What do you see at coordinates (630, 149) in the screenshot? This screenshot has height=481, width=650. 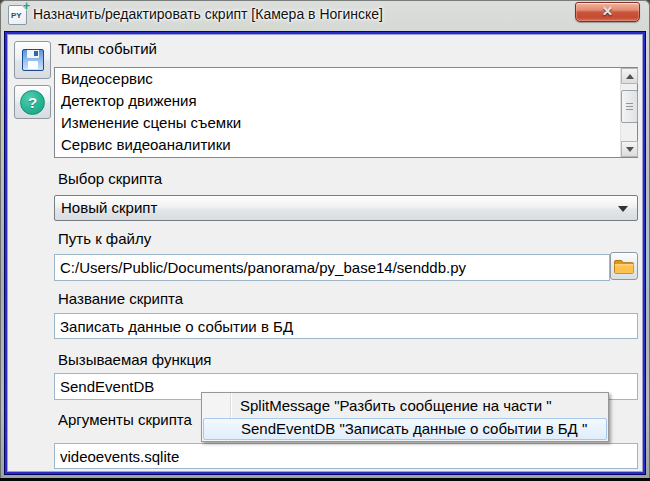 I see `scroll-down-button` at bounding box center [630, 149].